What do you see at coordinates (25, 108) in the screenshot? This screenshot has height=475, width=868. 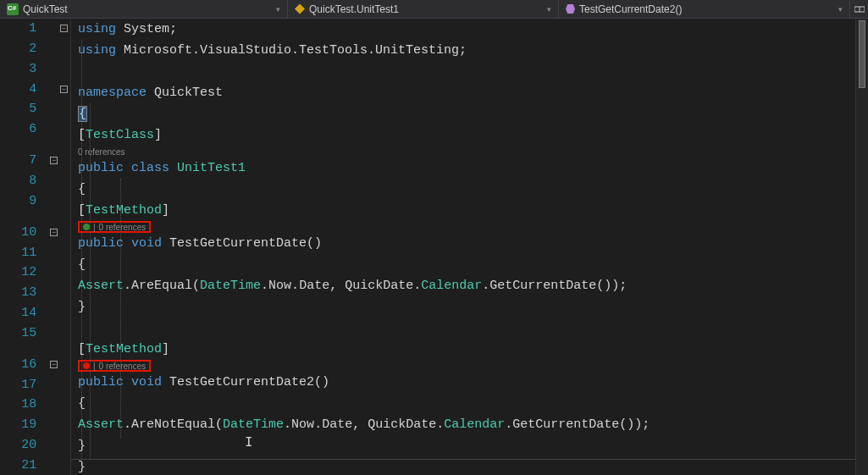 I see `line-number: 5` at bounding box center [25, 108].